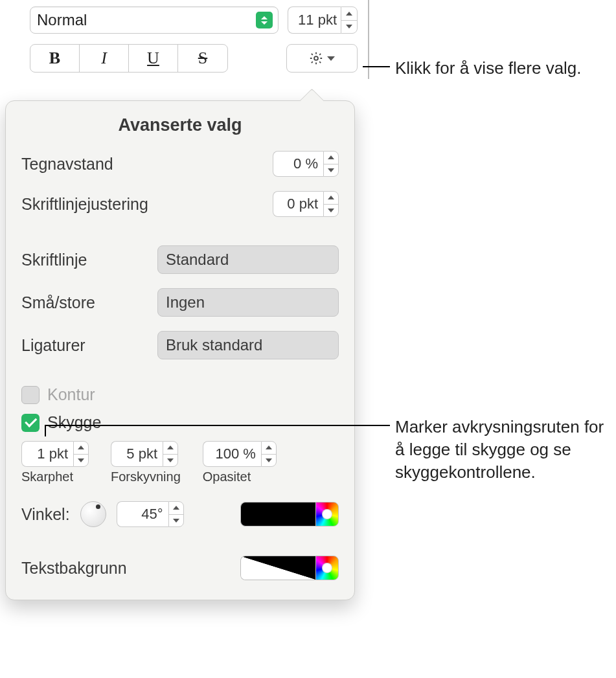 The image size is (616, 678). What do you see at coordinates (197, 260) in the screenshot?
I see `baseline-style-value: Standard` at bounding box center [197, 260].